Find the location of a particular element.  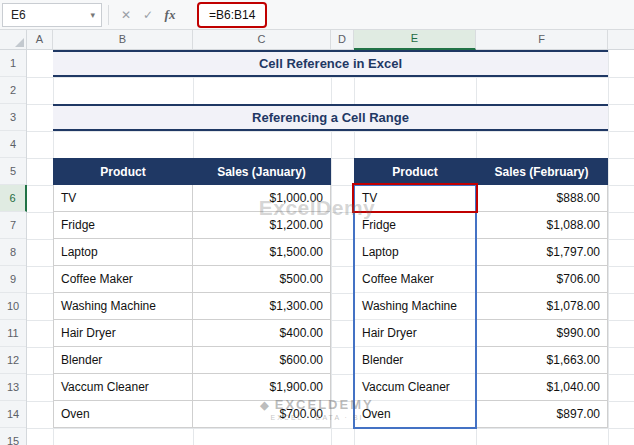

formula-input: =B6:B14 is located at coordinates (232, 15).